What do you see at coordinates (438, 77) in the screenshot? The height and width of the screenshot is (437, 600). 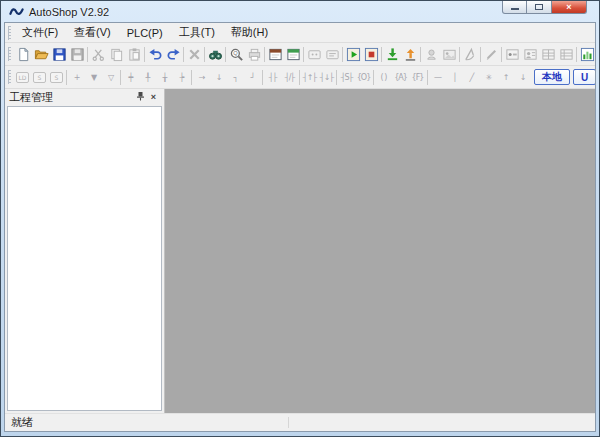 I see `horizontal-line-button: —` at bounding box center [438, 77].